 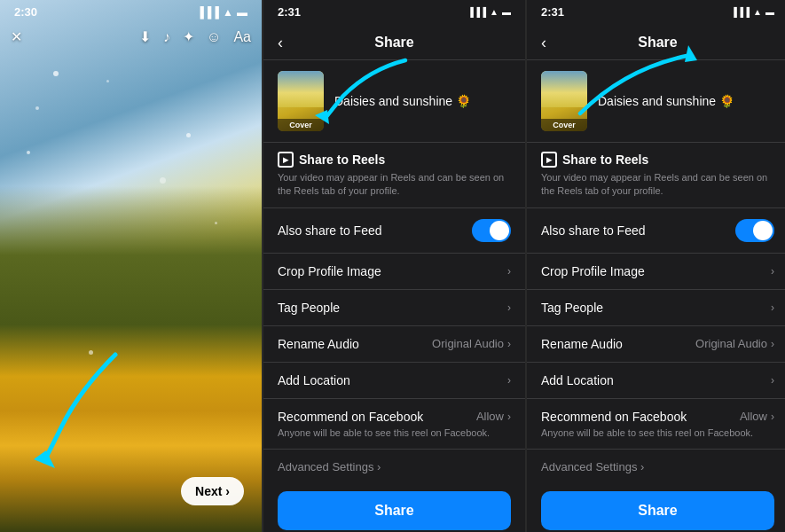 What do you see at coordinates (394, 309) in the screenshot?
I see `option-tag-2: Tag People ›` at bounding box center [394, 309].